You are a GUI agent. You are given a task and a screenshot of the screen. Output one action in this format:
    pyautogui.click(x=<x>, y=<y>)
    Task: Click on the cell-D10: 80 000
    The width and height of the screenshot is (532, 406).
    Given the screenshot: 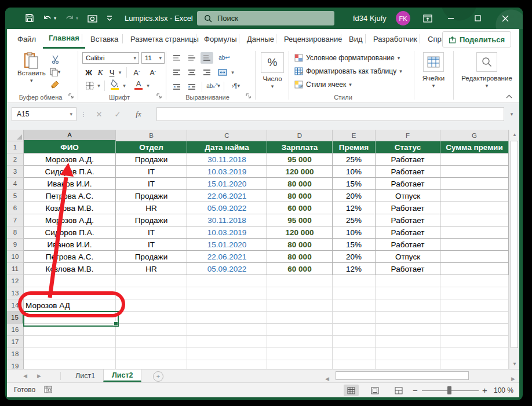 What is the action you would take?
    pyautogui.click(x=300, y=257)
    